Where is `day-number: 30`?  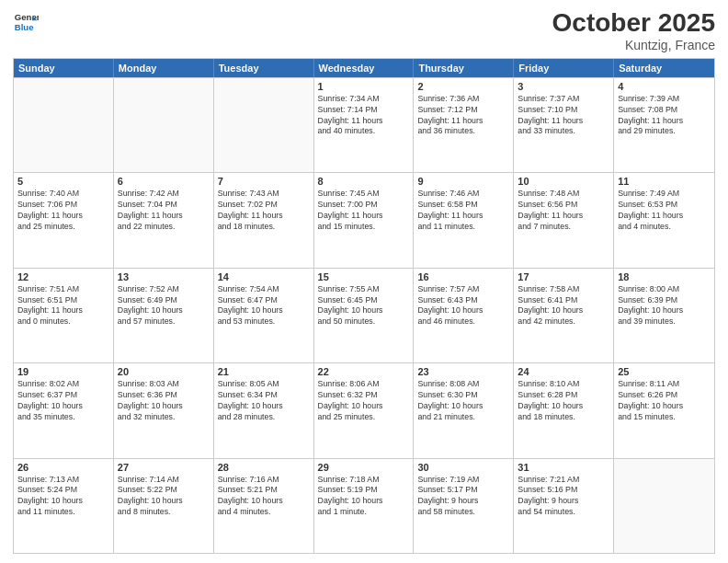
day-number: 30 is located at coordinates (463, 467).